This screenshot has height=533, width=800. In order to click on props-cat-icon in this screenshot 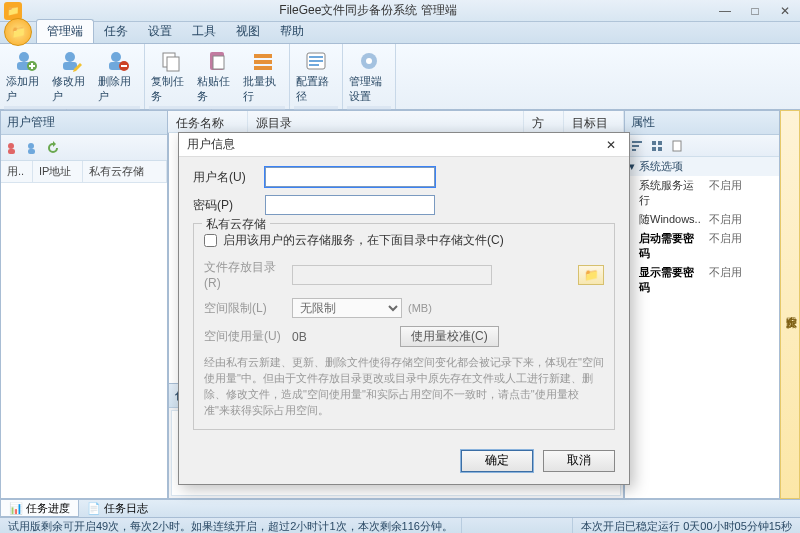, I will do `click(657, 146)`.